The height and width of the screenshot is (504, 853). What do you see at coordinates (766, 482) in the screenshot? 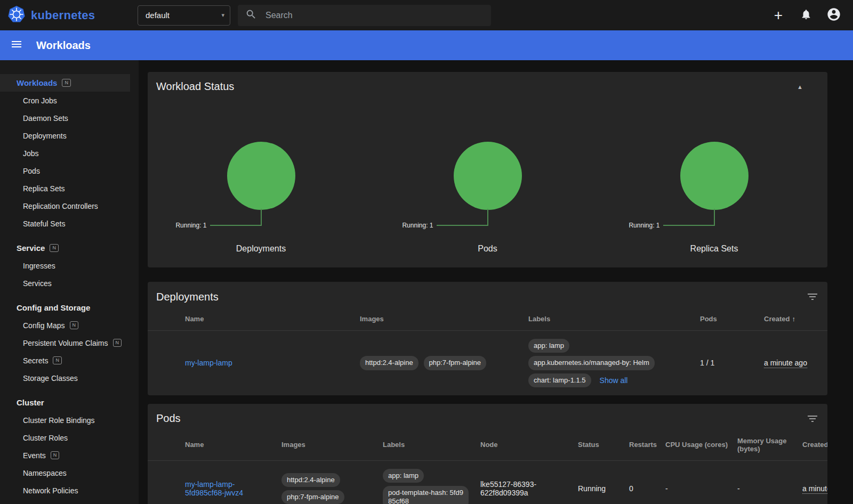
I see `pod-memory-usage: -` at bounding box center [766, 482].